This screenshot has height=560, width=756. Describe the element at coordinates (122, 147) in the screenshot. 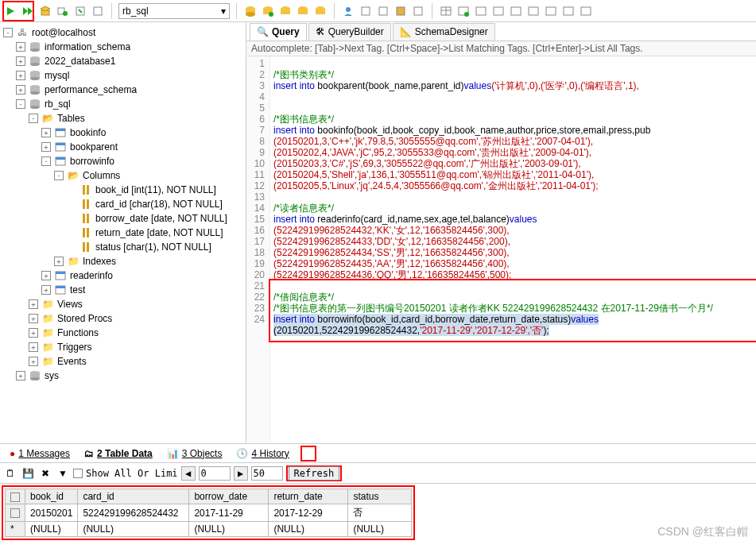

I see `tree-table: +bookparent` at that location.